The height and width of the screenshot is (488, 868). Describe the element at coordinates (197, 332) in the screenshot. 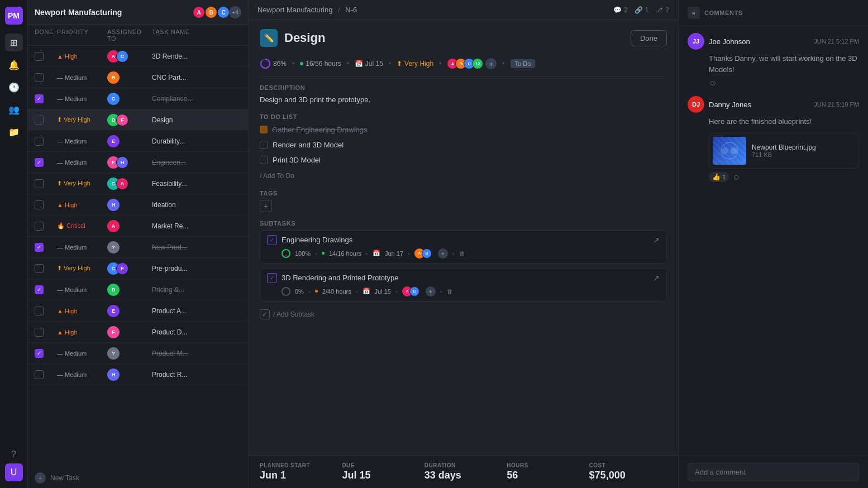

I see `task-name: Product D...` at that location.